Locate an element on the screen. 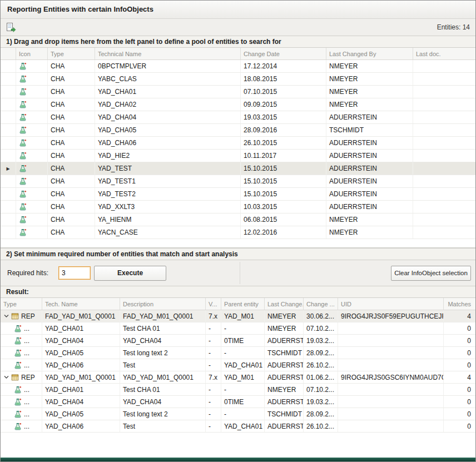 The image size is (476, 462). column-header-technical-name: Technical Name is located at coordinates (168, 53).